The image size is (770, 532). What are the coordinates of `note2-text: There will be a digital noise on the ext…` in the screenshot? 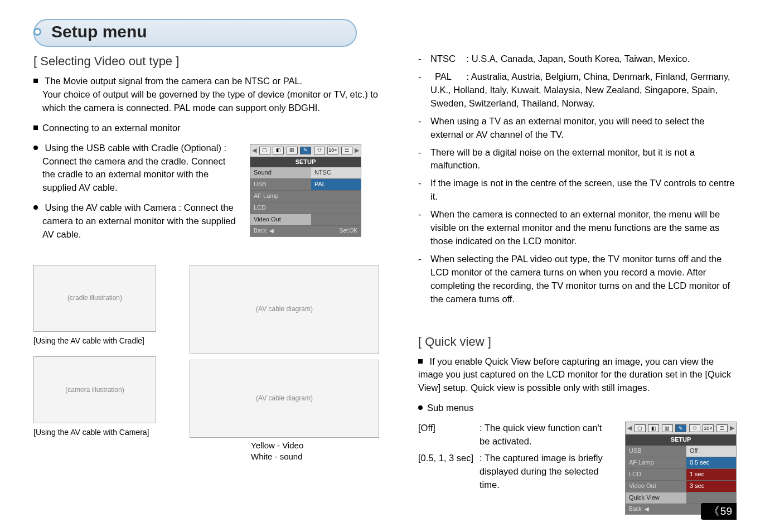 It's located at (583, 159).